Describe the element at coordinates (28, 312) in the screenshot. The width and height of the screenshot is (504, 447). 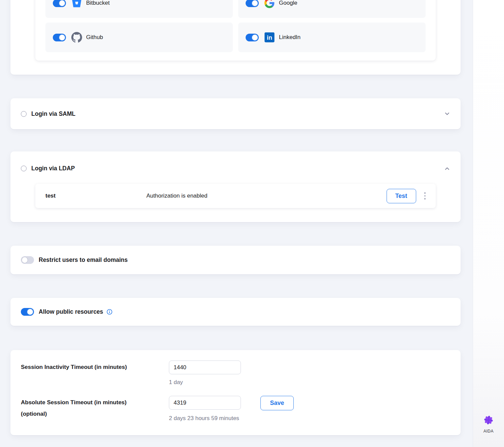
I see `public-resources-toggle` at that location.